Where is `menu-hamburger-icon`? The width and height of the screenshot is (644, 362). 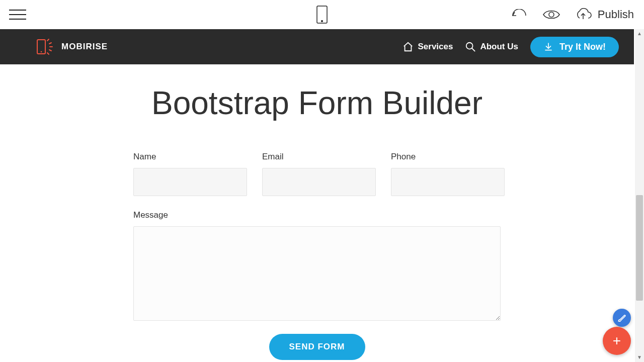
menu-hamburger-icon is located at coordinates (18, 15).